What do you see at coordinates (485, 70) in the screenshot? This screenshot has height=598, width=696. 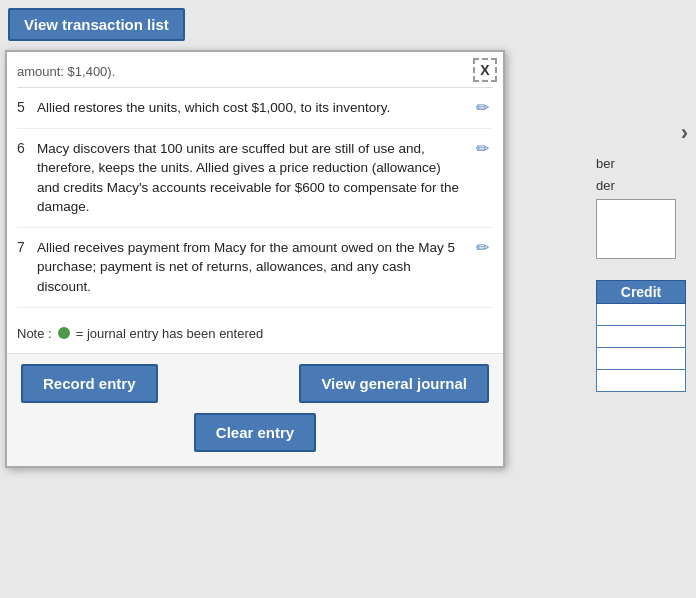 I see `modal-close-button: X` at bounding box center [485, 70].